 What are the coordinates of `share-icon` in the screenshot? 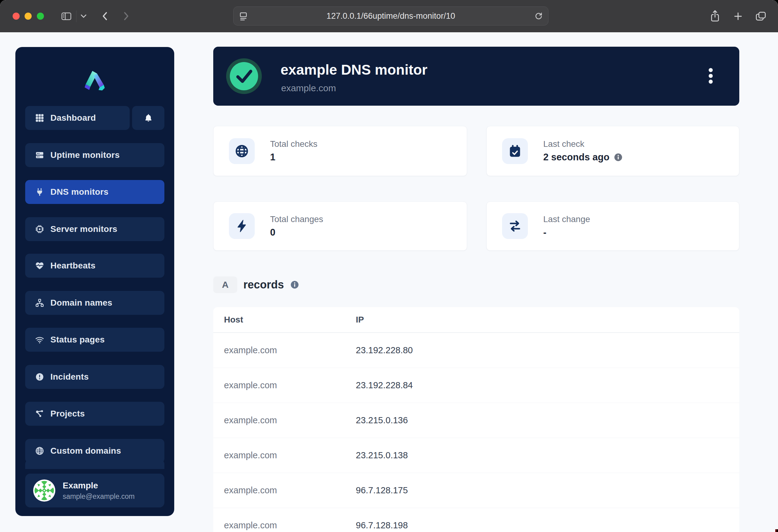 It's located at (715, 16).